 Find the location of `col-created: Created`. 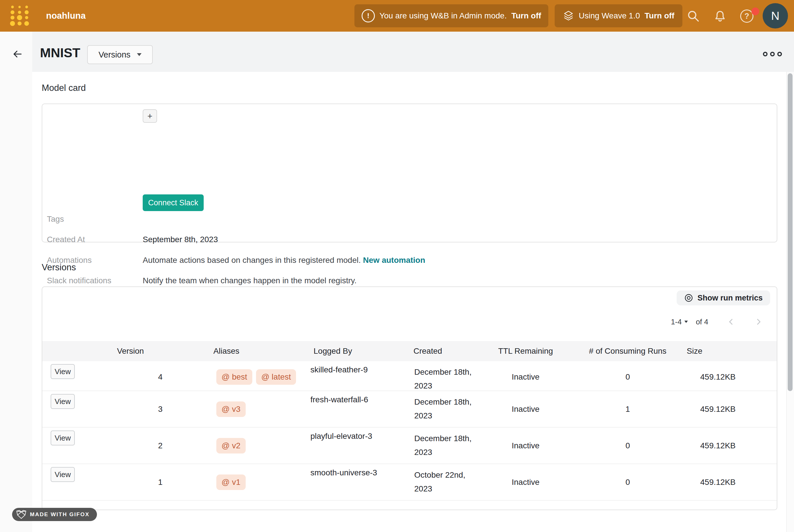

col-created: Created is located at coordinates (428, 351).